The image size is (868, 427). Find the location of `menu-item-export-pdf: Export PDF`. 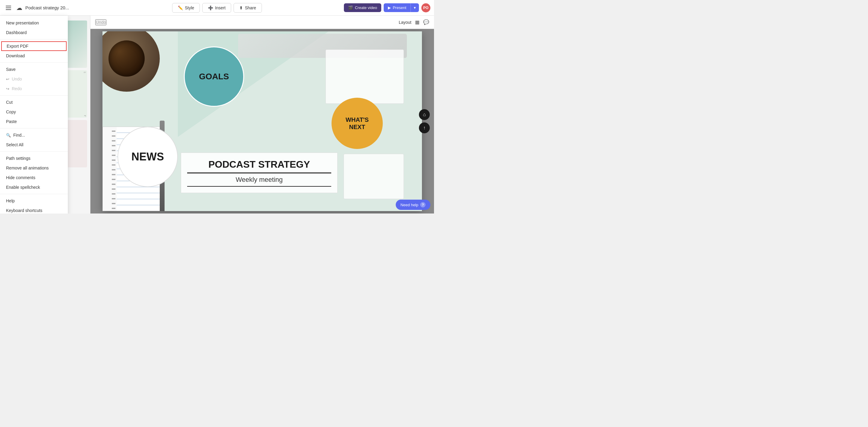

menu-item-export-pdf: Export PDF is located at coordinates (34, 46).